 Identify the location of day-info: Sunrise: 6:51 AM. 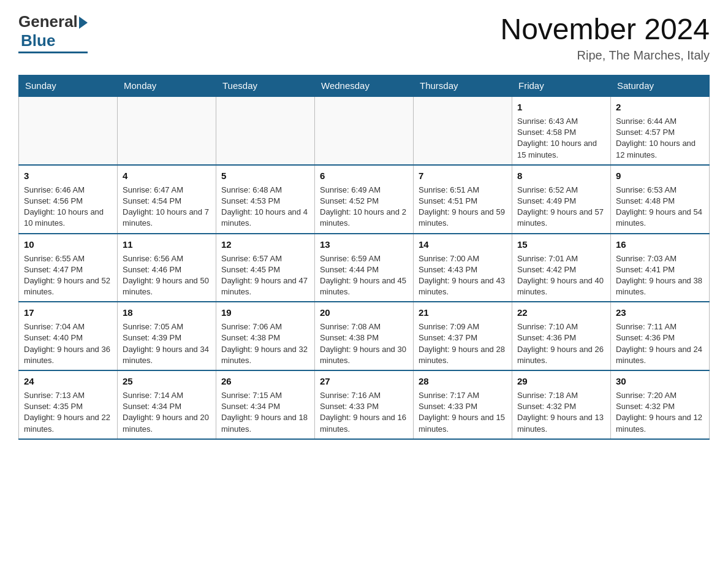
(463, 190).